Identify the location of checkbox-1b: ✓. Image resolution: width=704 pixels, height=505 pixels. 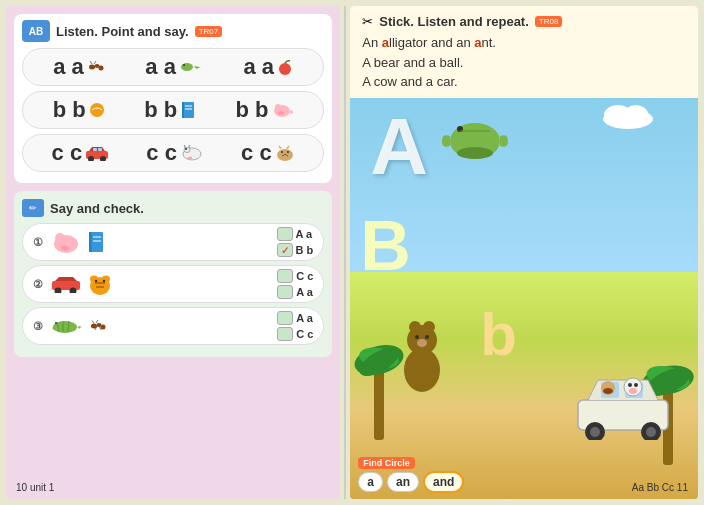
(285, 250).